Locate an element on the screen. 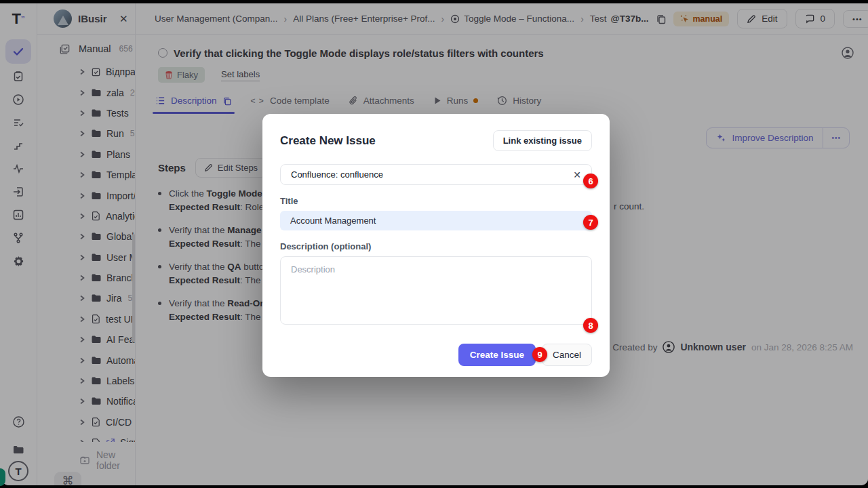  issue-title-input: Account Management is located at coordinates (436, 221).